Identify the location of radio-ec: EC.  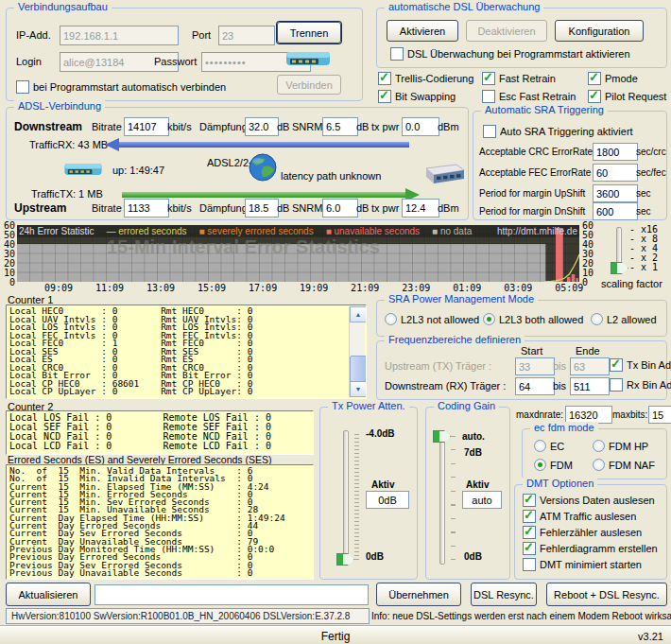
(549, 446).